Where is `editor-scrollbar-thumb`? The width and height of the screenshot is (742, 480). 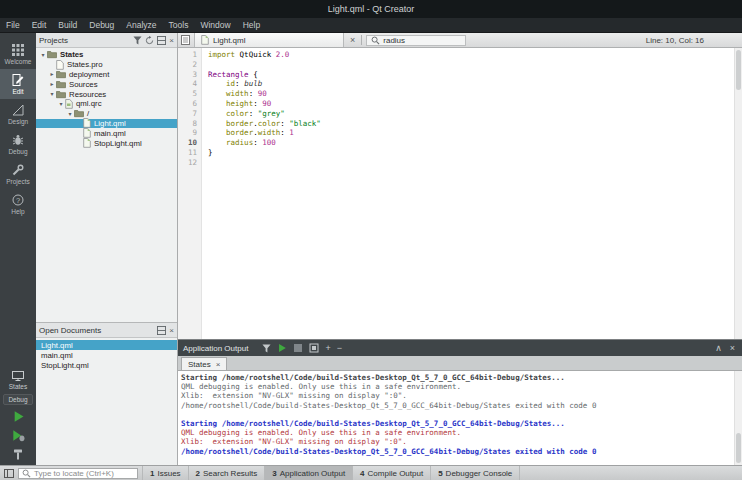
editor-scrollbar-thumb is located at coordinates (738, 70).